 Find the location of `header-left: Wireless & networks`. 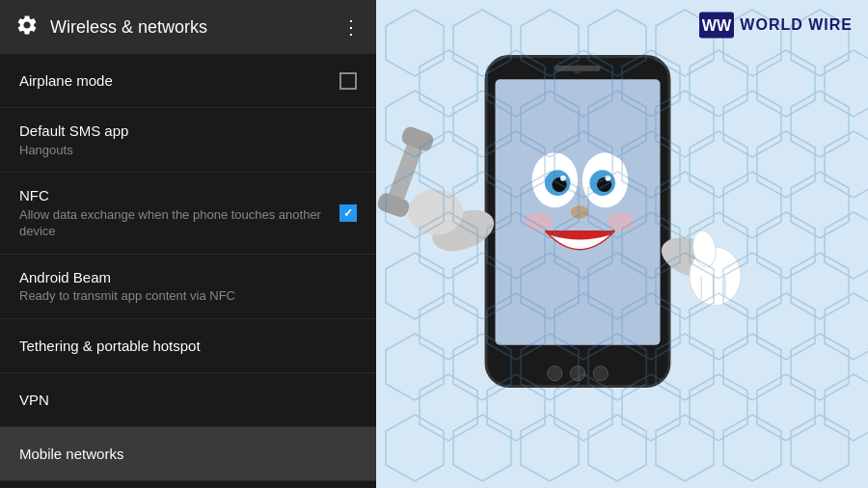

header-left: Wireless & networks is located at coordinates (112, 27).